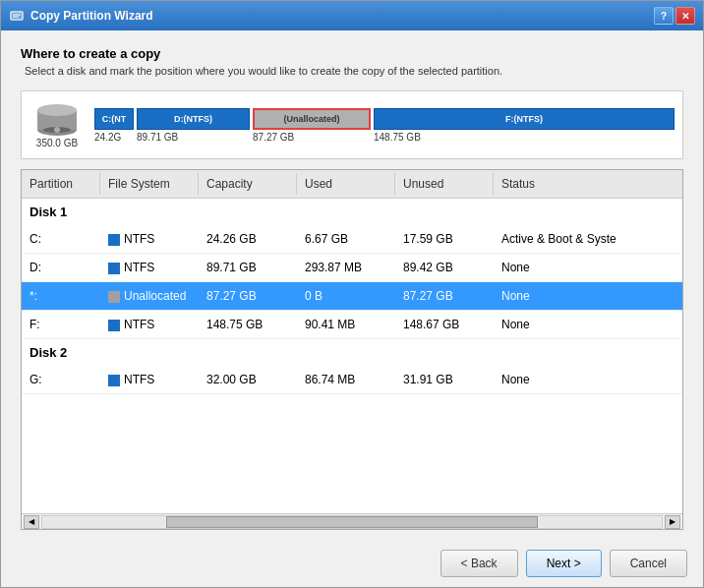  What do you see at coordinates (61, 296) in the screenshot?
I see `cell-partition: *:` at bounding box center [61, 296].